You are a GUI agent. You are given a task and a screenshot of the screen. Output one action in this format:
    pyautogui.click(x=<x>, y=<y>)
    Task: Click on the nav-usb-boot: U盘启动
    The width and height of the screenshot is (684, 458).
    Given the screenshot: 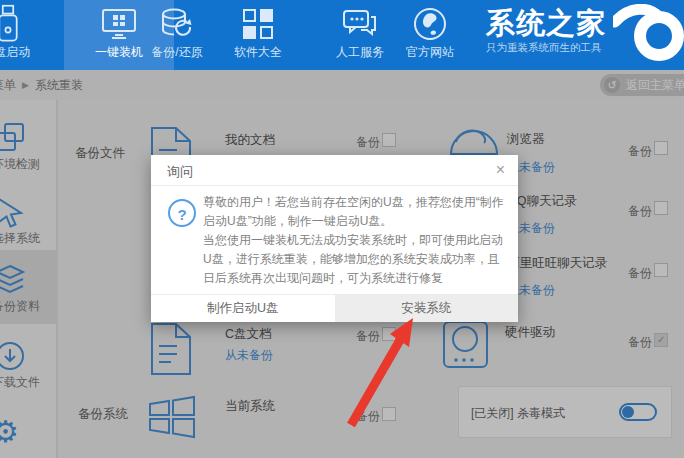 What is the action you would take?
    pyautogui.click(x=29, y=35)
    